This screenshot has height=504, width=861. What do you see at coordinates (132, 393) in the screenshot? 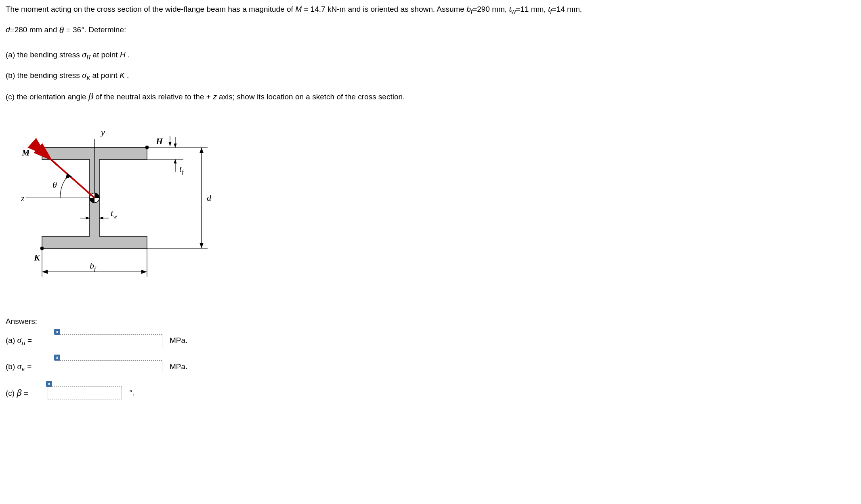
I see `answer-c-unit: °.` at bounding box center [132, 393].